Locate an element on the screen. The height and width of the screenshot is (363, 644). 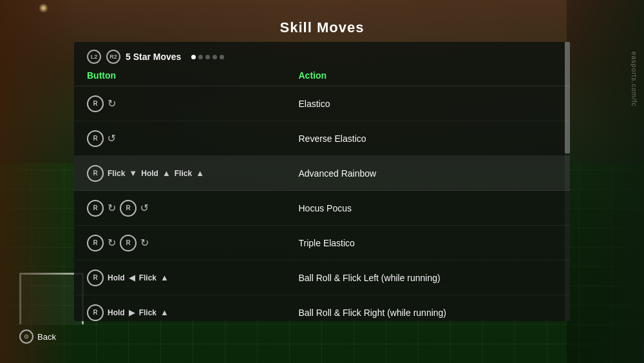
flick-text-4: Flick is located at coordinates (148, 313).